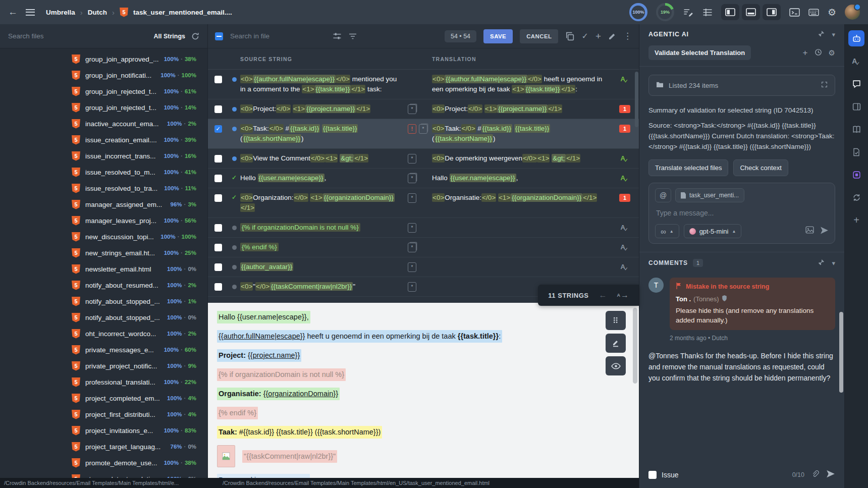 The height and width of the screenshot is (488, 868). What do you see at coordinates (104, 301) in the screenshot?
I see `file-list-item: 5notify_about_stopped_...100%·1%` at bounding box center [104, 301].